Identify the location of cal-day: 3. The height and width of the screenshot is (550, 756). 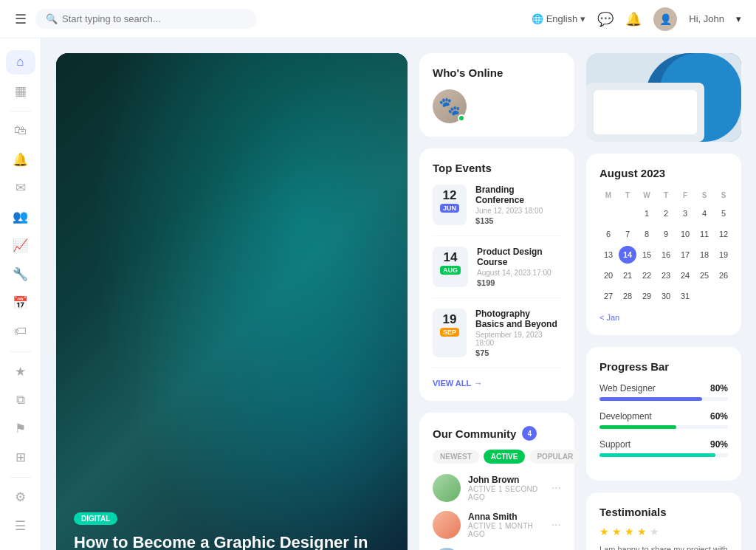
(685, 213).